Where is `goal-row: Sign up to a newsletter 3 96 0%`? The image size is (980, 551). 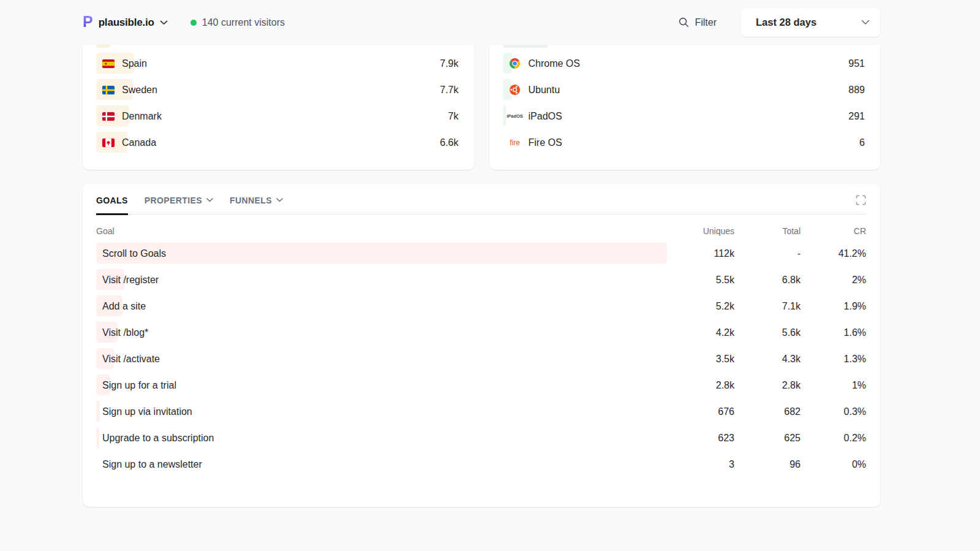
goal-row: Sign up to a newsletter 3 96 0% is located at coordinates (481, 465).